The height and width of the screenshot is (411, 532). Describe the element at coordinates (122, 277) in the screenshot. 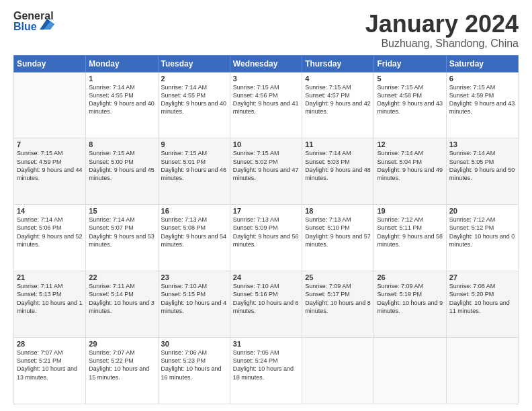

I see `day-number: 22` at that location.